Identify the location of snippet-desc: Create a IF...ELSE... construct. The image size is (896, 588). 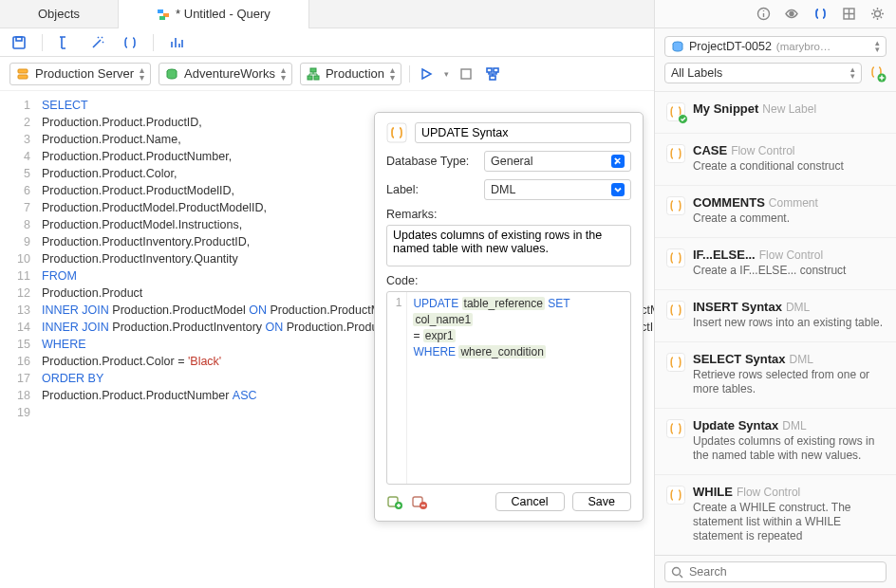
(789, 271).